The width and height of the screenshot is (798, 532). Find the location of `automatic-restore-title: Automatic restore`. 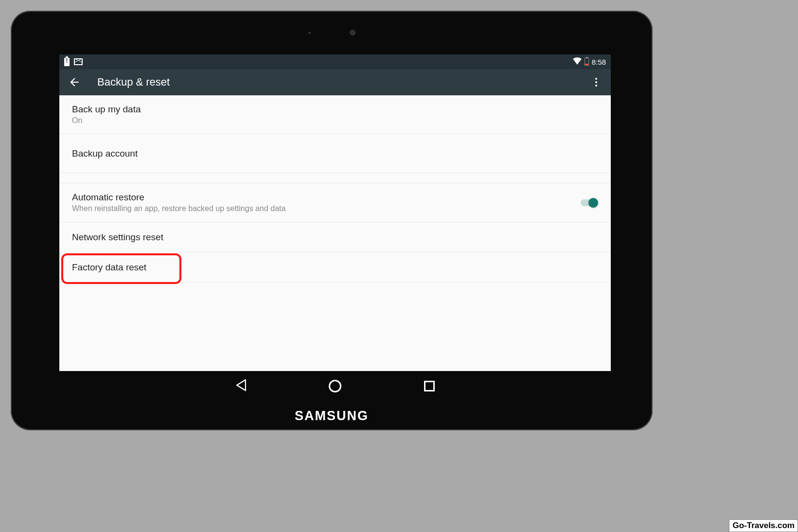

automatic-restore-title: Automatic restore is located at coordinates (326, 197).